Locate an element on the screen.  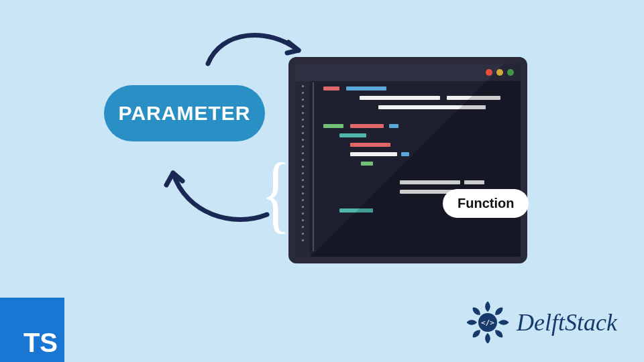
delftstack-mark-icon: </> is located at coordinates (488, 322).